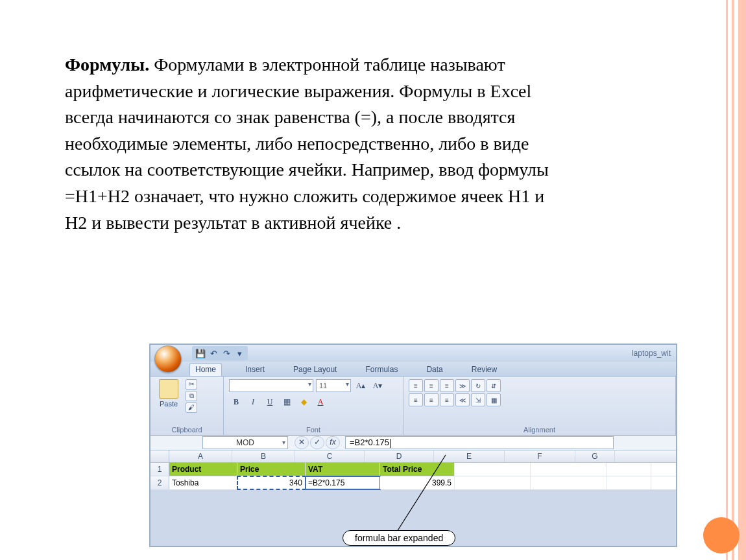 The width and height of the screenshot is (746, 560). I want to click on select-all-corner, so click(160, 456).